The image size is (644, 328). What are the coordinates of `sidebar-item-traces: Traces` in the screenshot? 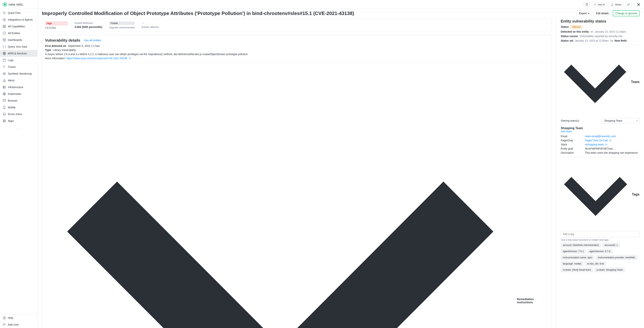 It's located at (18, 67).